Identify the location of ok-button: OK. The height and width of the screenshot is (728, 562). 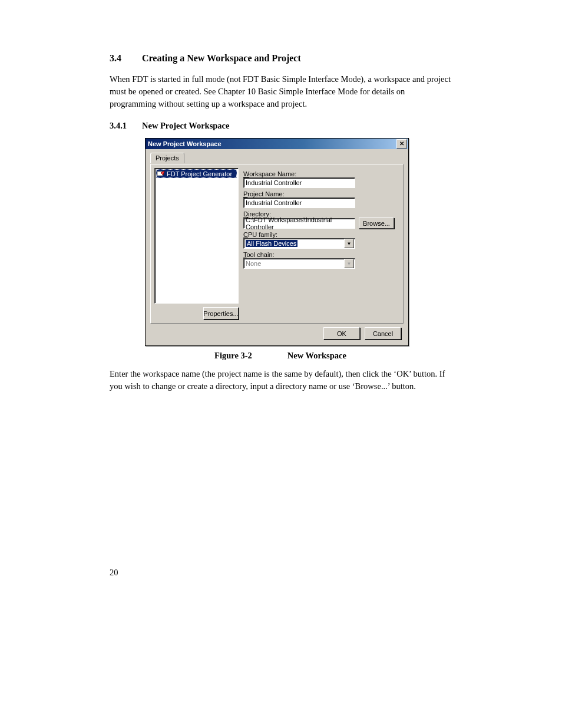
(342, 334).